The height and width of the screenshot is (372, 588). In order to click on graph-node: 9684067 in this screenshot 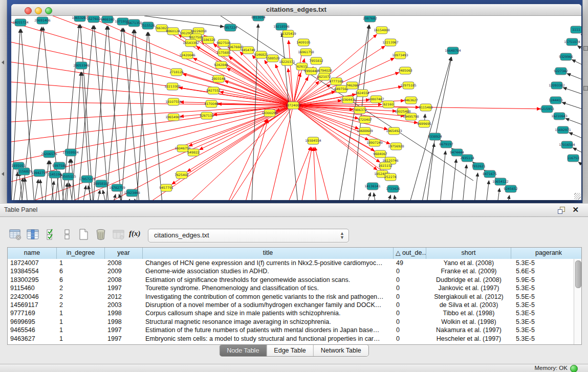, I will do `click(380, 154)`.